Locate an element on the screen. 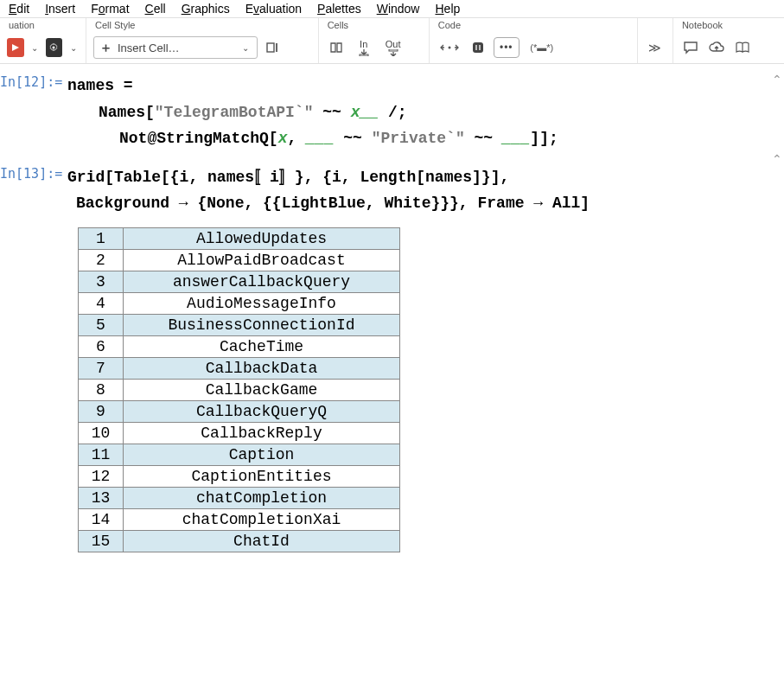 This screenshot has width=784, height=683. table-row: 6CacheTime is located at coordinates (239, 346).